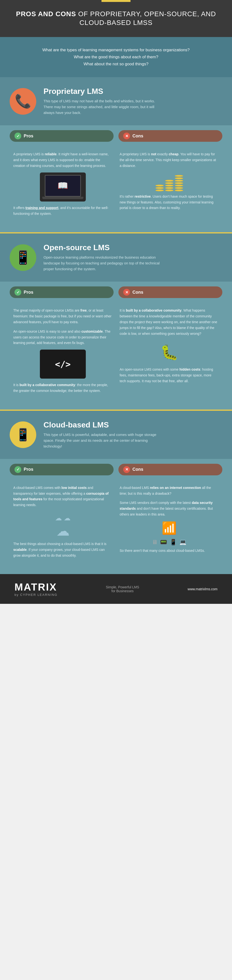 Image resolution: width=232 pixels, height=980 pixels. Describe the element at coordinates (116, 179) in the screenshot. I see `proprietary-pros-cons: ✓ Pros ✕ Cons A proprietary LMS is relia…` at that location.